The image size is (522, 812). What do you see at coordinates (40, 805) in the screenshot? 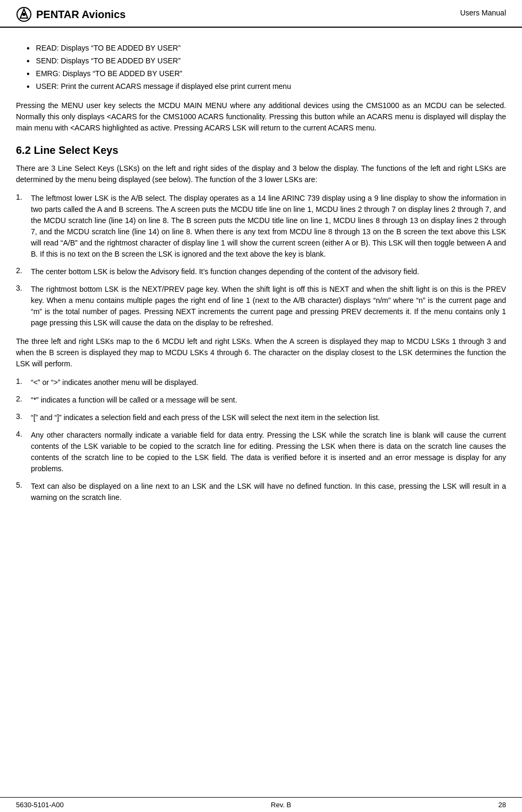
I see `footer-part-number: 5630-5101-A00` at bounding box center [40, 805].